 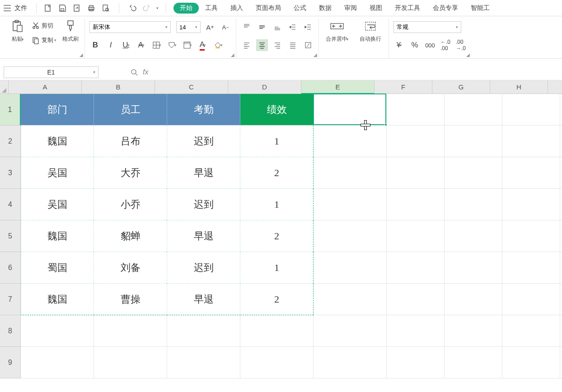 What do you see at coordinates (277, 27) in the screenshot?
I see `align-bottom-button` at bounding box center [277, 27].